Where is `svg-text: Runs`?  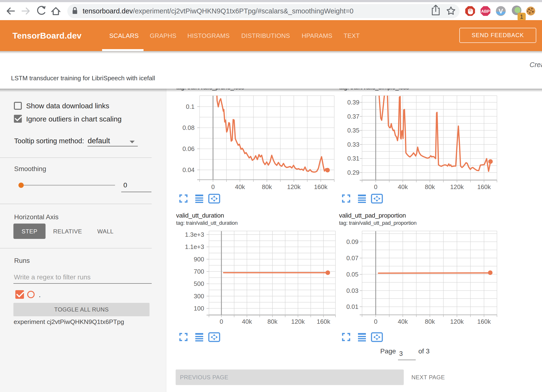 svg-text: Runs is located at coordinates (22, 261).